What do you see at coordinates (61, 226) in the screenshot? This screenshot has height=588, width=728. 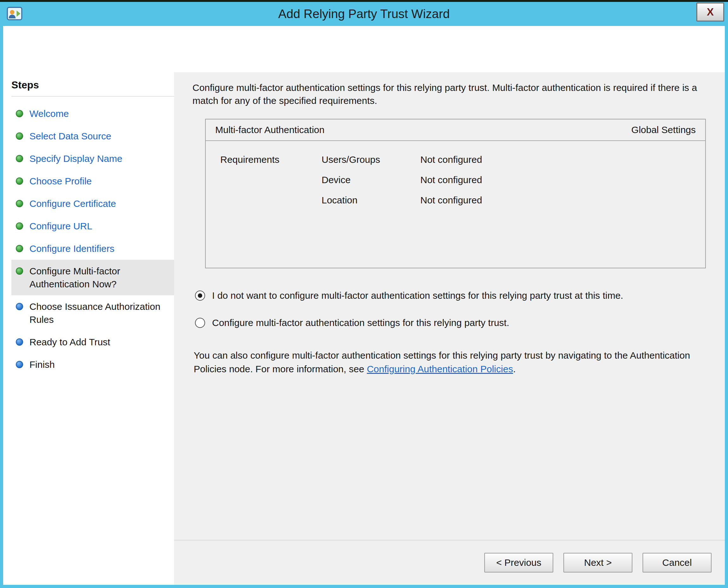 I see `step-label: Configure URL` at bounding box center [61, 226].